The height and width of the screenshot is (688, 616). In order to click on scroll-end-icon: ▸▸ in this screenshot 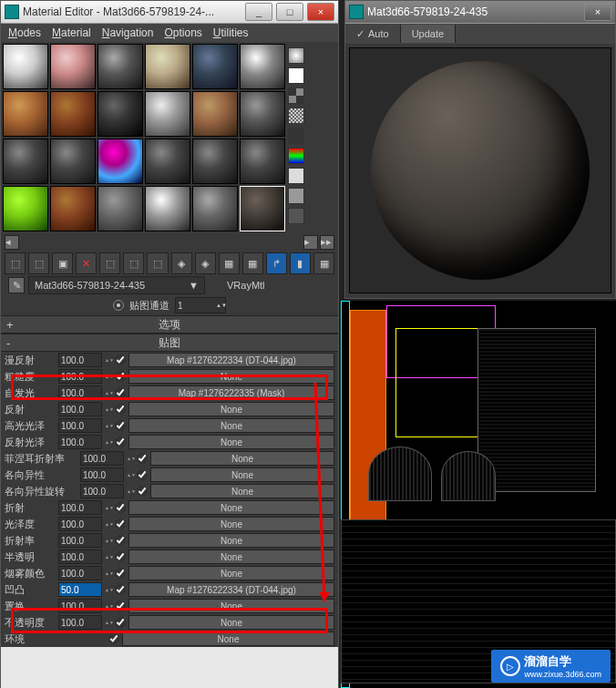, I will do `click(327, 242)`.